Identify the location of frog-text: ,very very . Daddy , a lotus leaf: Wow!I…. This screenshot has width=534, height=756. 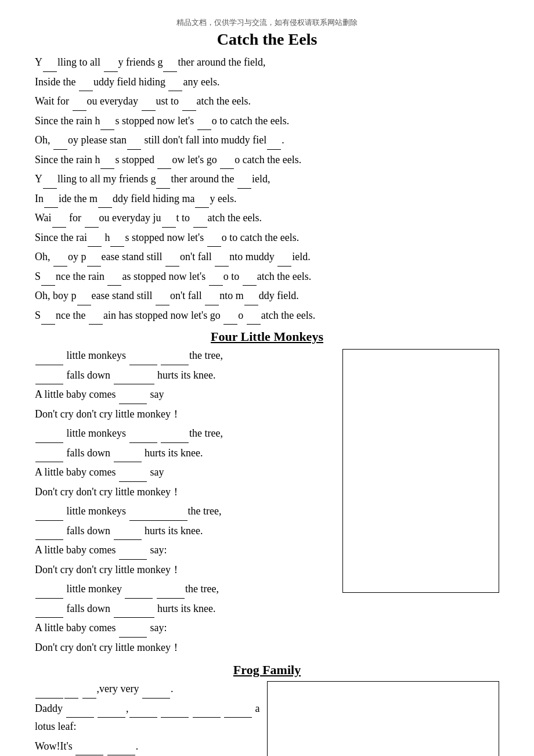
(151, 718).